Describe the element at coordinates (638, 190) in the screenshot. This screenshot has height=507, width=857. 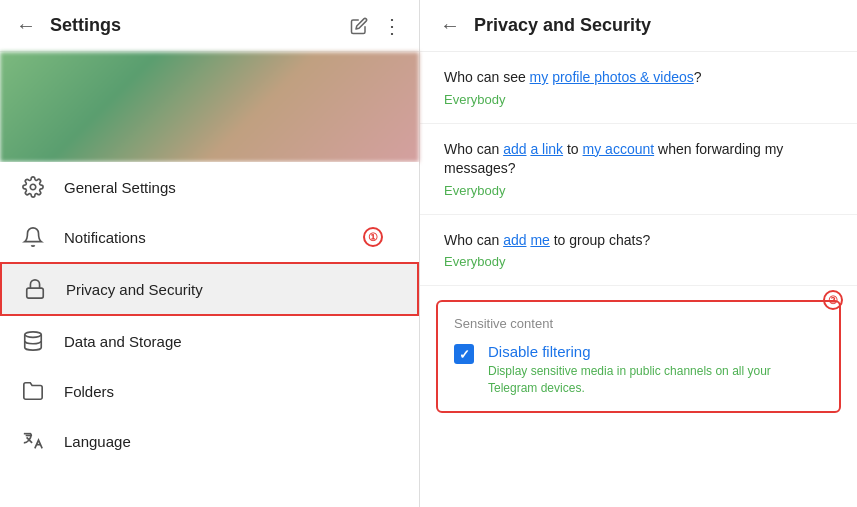
I see `privacy-answer-link: Everybody` at that location.